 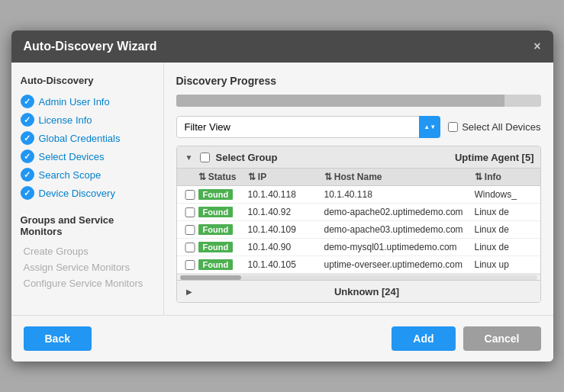 I want to click on sidebar-label-device-discovery: Device Discovery, so click(x=77, y=194).